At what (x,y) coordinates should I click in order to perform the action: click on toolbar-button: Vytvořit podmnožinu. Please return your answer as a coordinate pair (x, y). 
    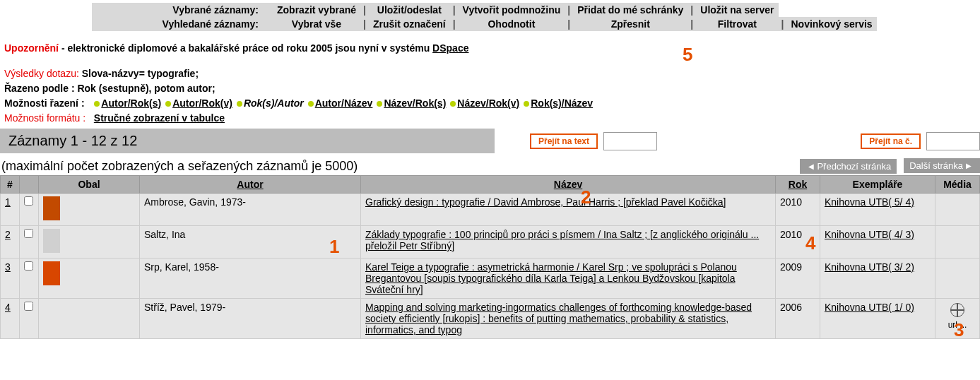
    Looking at the image, I should click on (512, 10).